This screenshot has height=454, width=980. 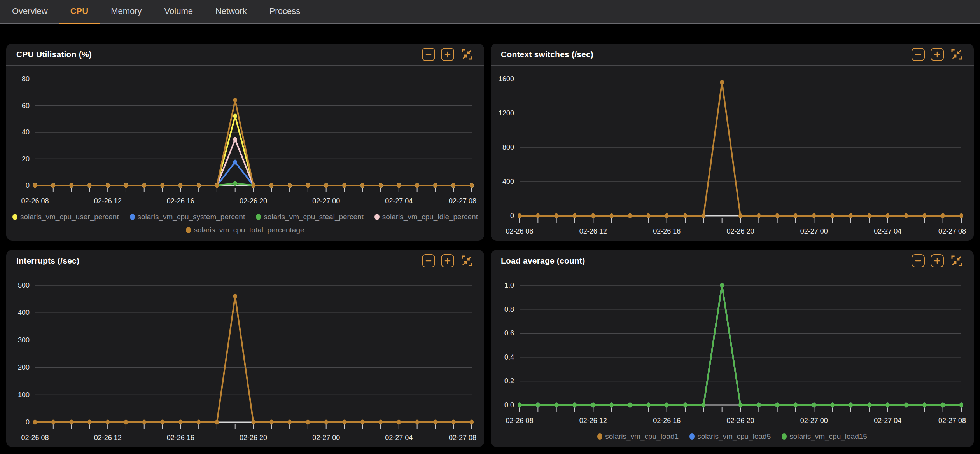 What do you see at coordinates (430, 217) in the screenshot?
I see `legend-label: solaris_vm_cpu_idle_percent` at bounding box center [430, 217].